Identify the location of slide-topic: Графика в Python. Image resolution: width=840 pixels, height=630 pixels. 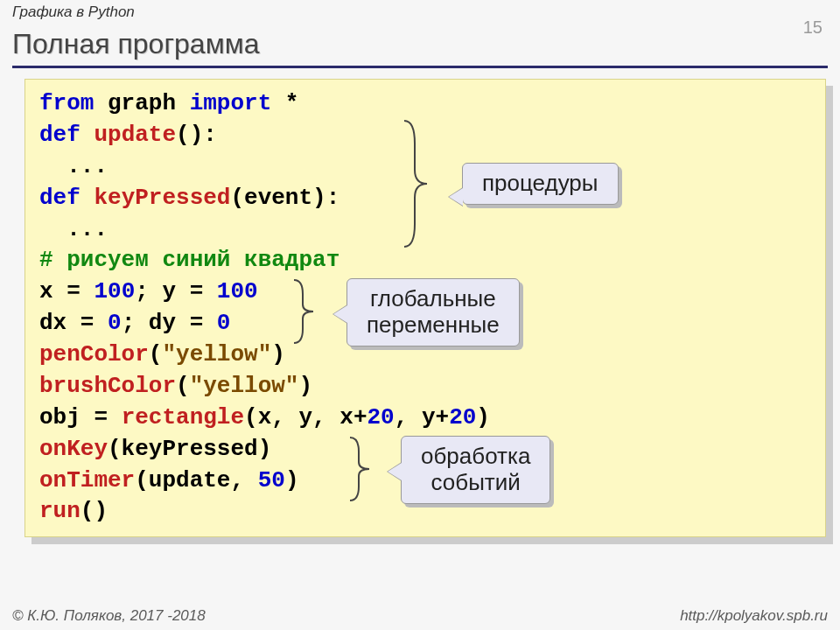
(420, 11).